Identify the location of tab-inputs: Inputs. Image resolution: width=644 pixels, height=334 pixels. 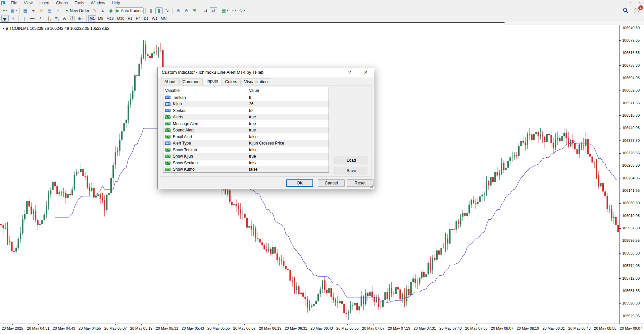
(212, 82).